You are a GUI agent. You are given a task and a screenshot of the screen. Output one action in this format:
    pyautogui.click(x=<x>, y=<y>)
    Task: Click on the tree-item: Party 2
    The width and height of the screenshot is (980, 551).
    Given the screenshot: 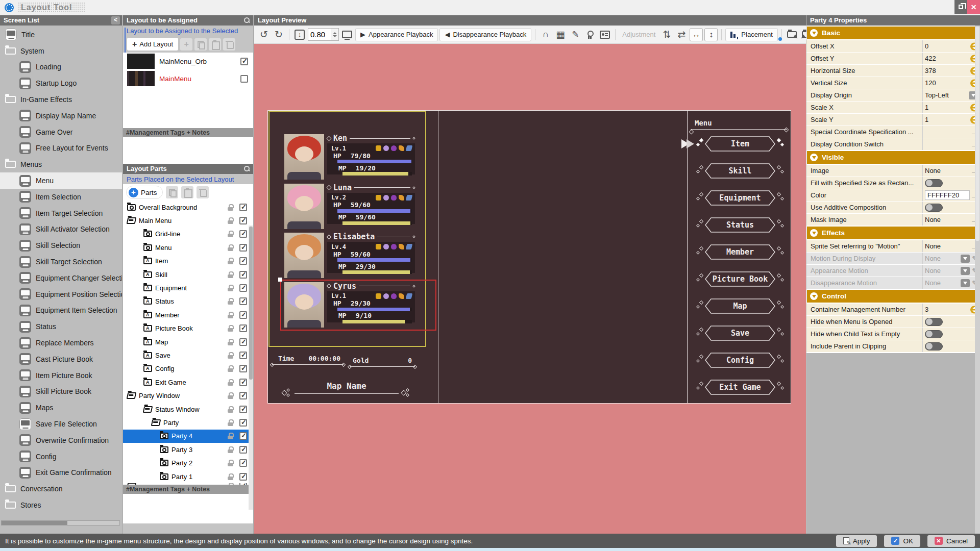 What is the action you would take?
    pyautogui.click(x=188, y=463)
    